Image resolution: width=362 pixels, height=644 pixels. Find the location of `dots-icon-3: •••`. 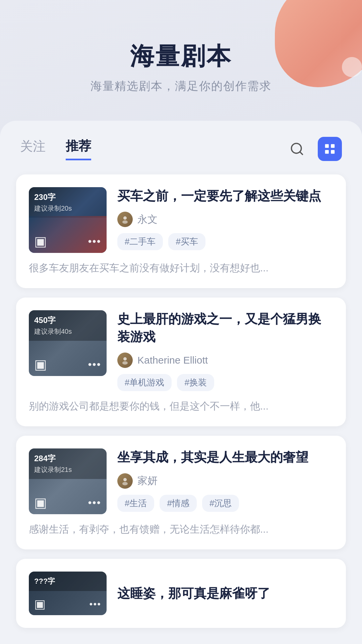

dots-icon-3: ••• is located at coordinates (95, 502).